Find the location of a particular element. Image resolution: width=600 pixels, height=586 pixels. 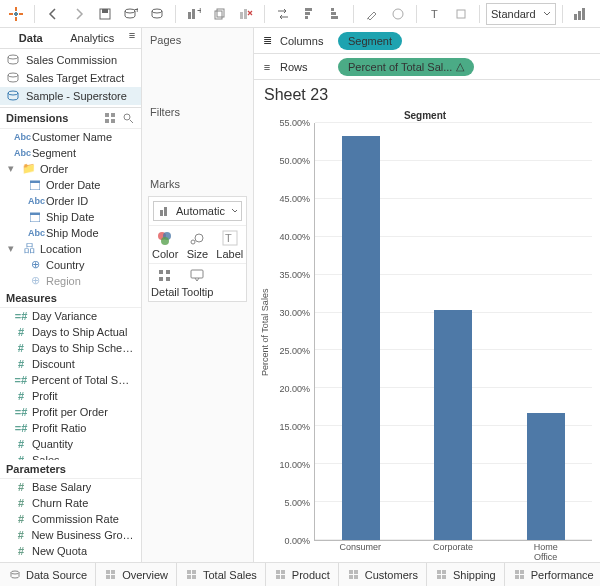

sheet-tab: Data Source is located at coordinates (48, 575).